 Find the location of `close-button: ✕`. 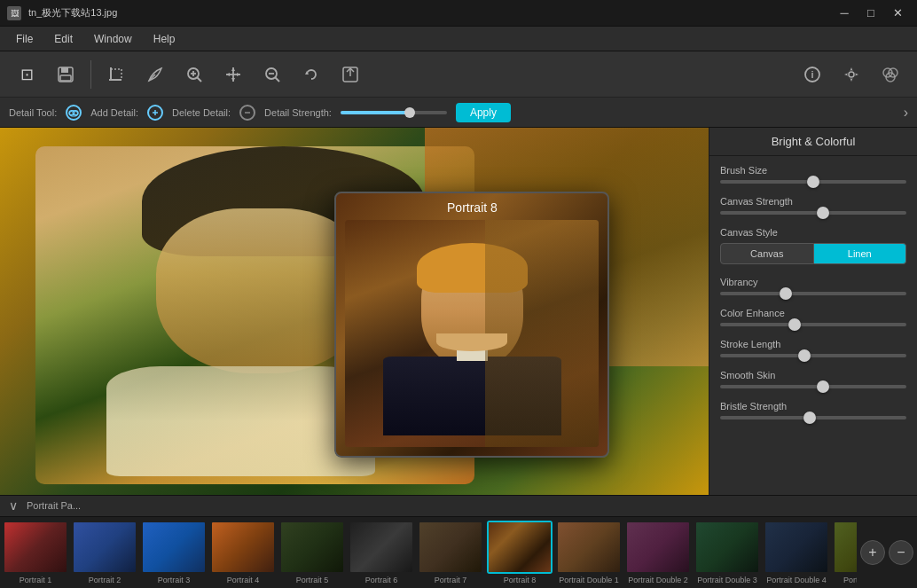

close-button: ✕ is located at coordinates (897, 13).